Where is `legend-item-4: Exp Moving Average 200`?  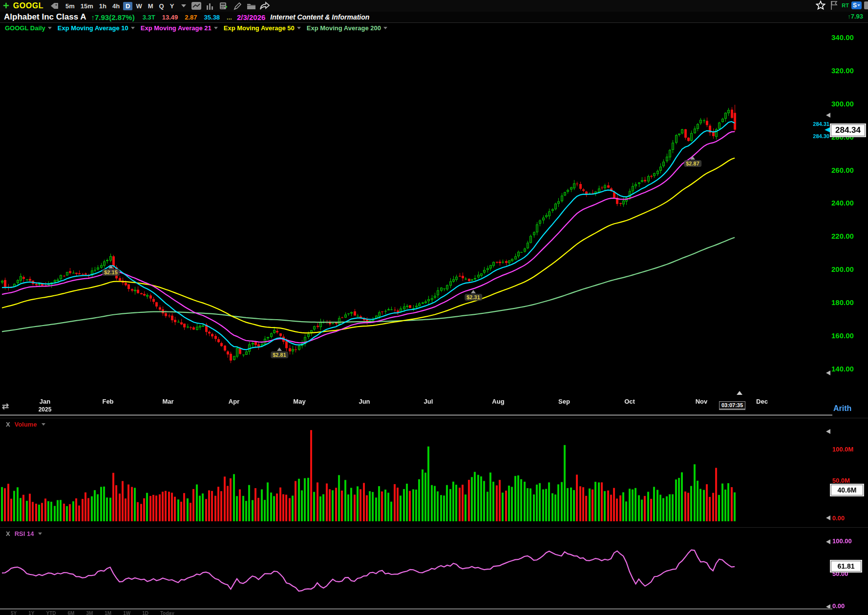 legend-item-4: Exp Moving Average 200 is located at coordinates (347, 28).